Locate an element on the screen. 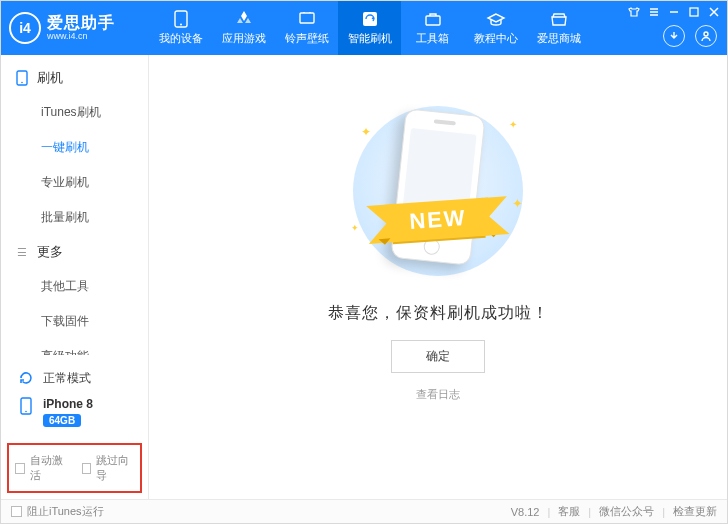 This screenshot has width=728, height=524. checkbox-block-itunes: 阻止iTunes运行 is located at coordinates (58, 512).